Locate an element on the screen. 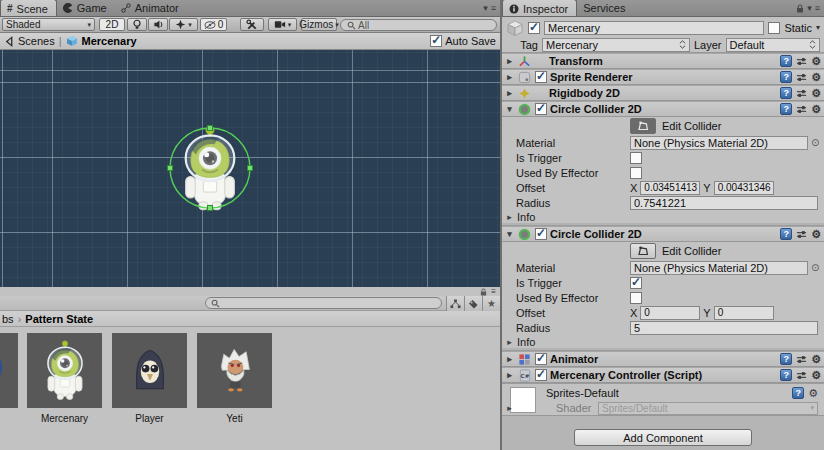 This screenshot has height=450, width=824. gameobject-active-checkbox is located at coordinates (534, 28).